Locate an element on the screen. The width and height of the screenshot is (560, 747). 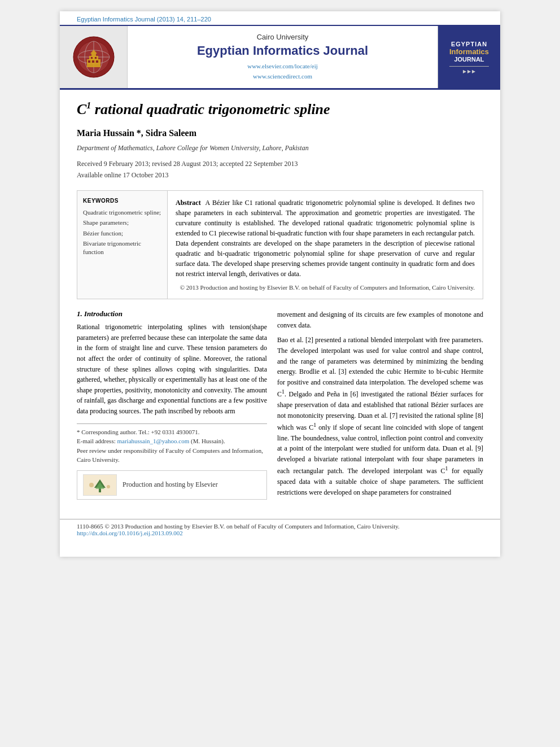
right-column: movement and designing of its circuits a… is located at coordinates (380, 405).